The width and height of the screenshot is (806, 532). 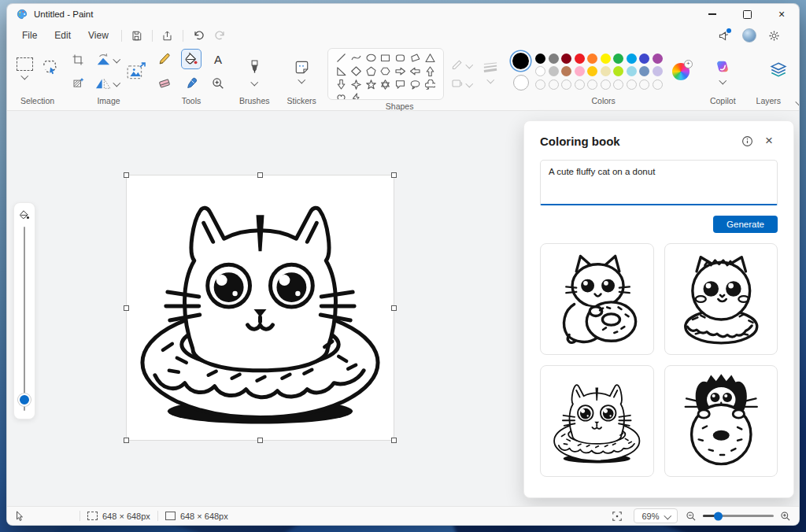 What do you see at coordinates (401, 84) in the screenshot?
I see `shape-speech-bubble-icon` at bounding box center [401, 84].